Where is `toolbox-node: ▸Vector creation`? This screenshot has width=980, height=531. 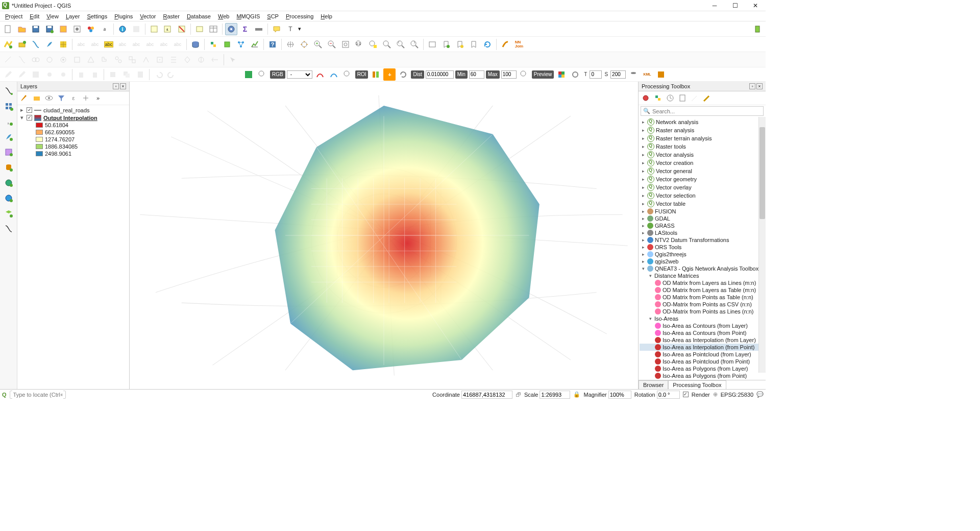
toolbox-node: ▸Vector creation is located at coordinates (702, 163).